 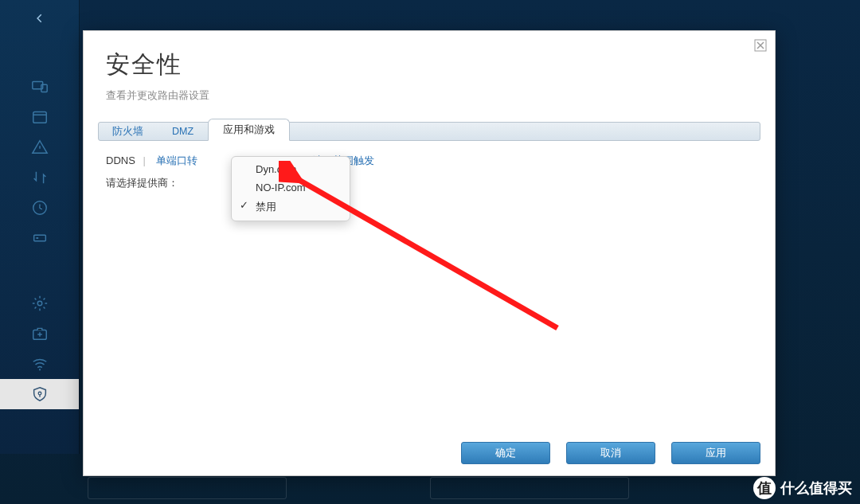 I want to click on subnav-sep-1: |, so click(x=143, y=161).